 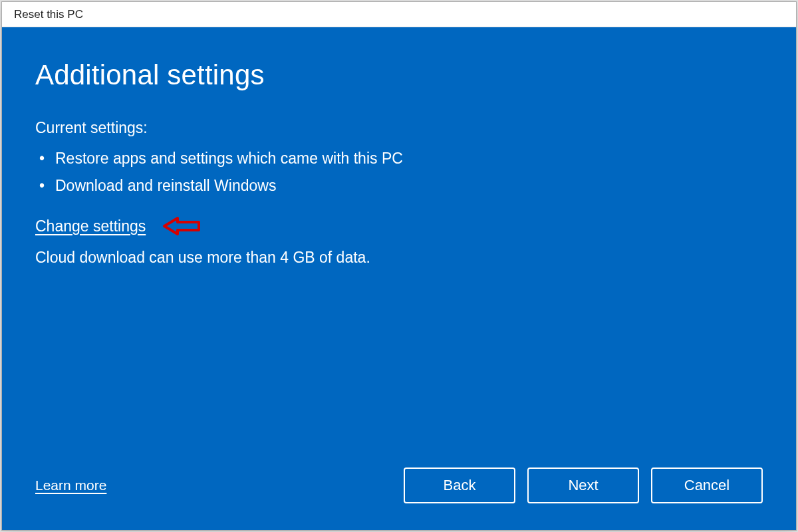 What do you see at coordinates (90, 226) in the screenshot?
I see `change-settings-link: Change settings` at bounding box center [90, 226].